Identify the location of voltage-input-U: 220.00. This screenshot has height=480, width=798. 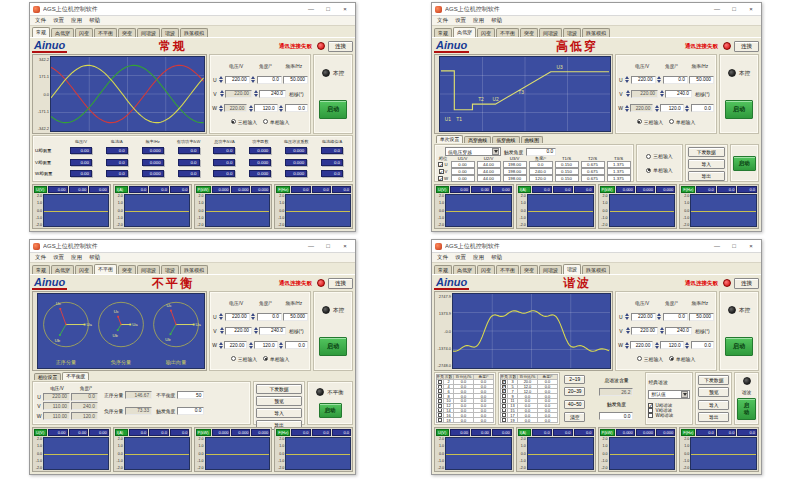
(644, 80).